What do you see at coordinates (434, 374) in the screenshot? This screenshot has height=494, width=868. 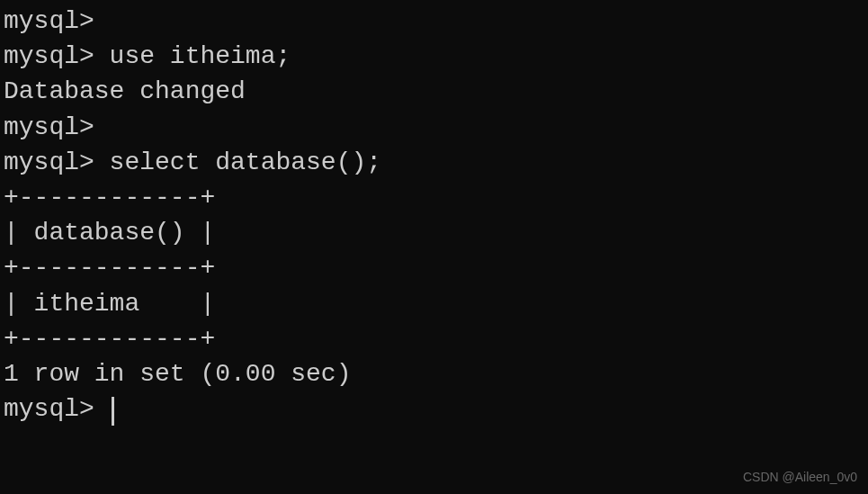 I see `result-summary: 1 row in set (0.00 sec)` at bounding box center [434, 374].